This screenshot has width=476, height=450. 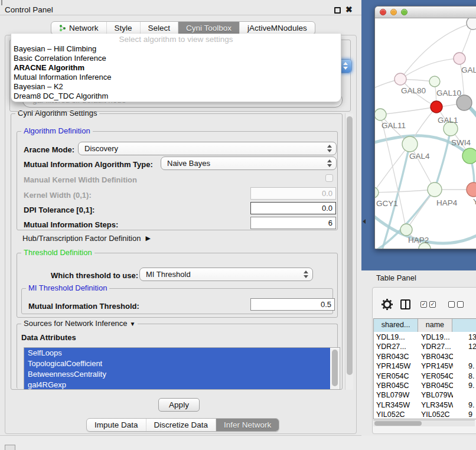 I want to click on data-attributes-list: SelfLoopsTopologicalCoefficientBetweenne…, so click(x=182, y=369).